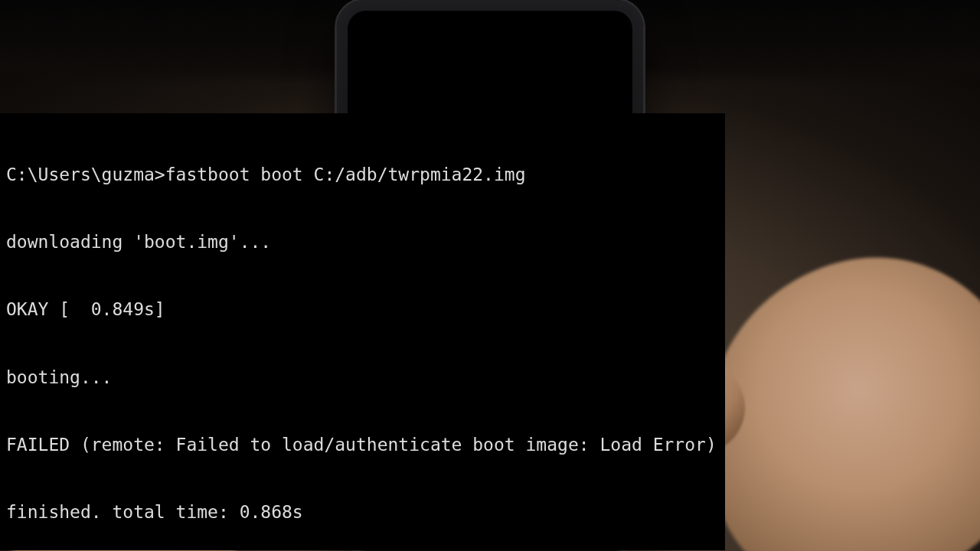 The height and width of the screenshot is (551, 980). Describe the element at coordinates (362, 242) in the screenshot. I see `terminal-line: downloading 'boot.img'...` at that location.